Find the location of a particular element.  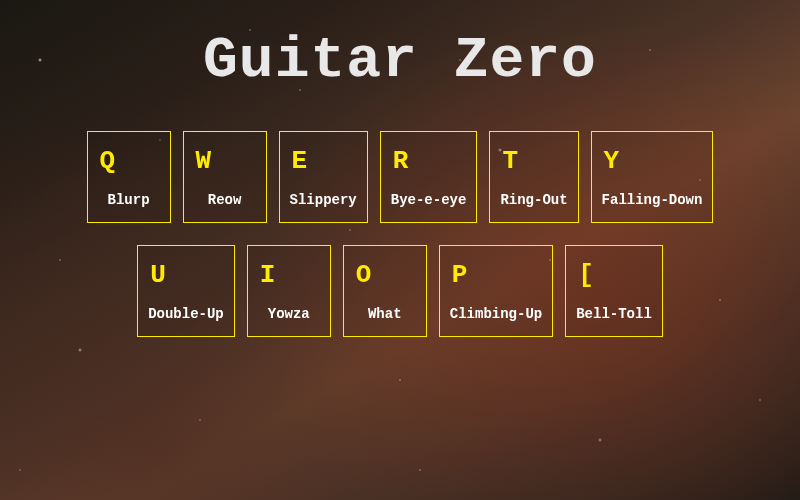

key-t: T Ring-Out is located at coordinates (534, 177).